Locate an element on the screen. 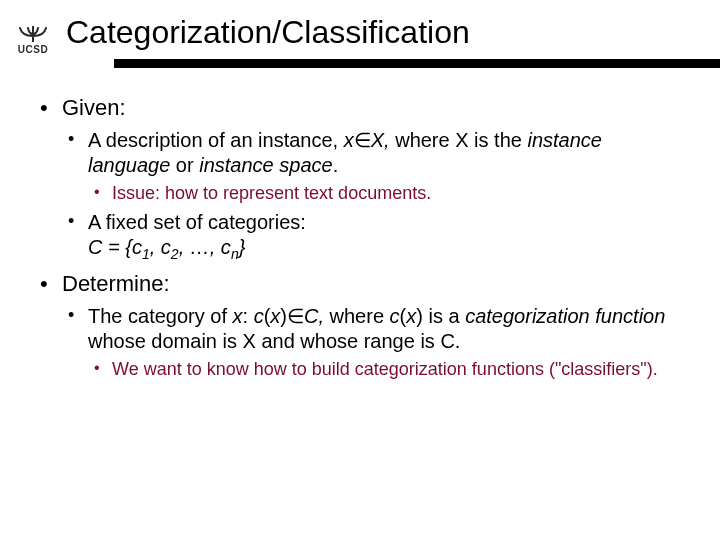 Image resolution: width=720 pixels, height=540 pixels. trident-icon is located at coordinates (33, 34).